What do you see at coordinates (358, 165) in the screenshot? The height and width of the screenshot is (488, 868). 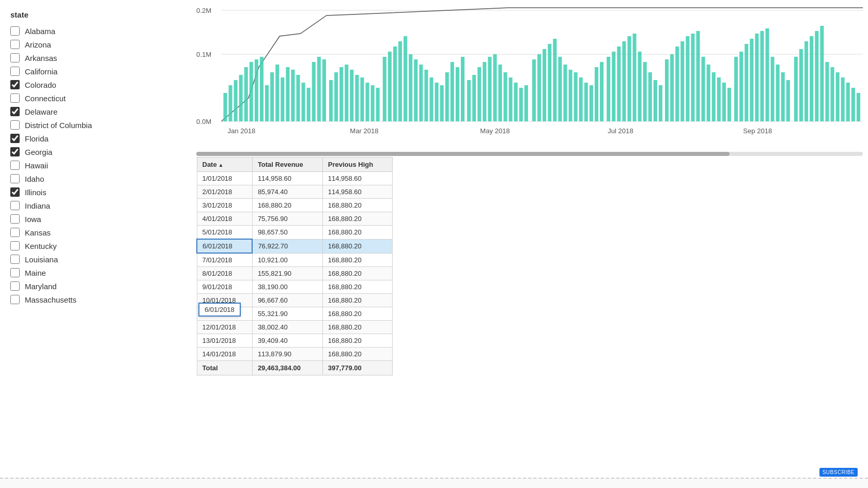 I see `col-previous-high: Previous High` at bounding box center [358, 165].